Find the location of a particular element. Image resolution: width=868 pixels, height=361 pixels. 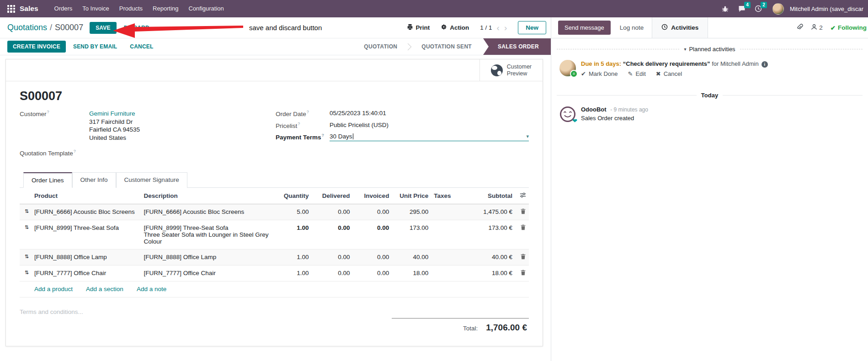

action-buttons: CREATE INVOICE SEND BY EMAIL CANCEL is located at coordinates (80, 47).